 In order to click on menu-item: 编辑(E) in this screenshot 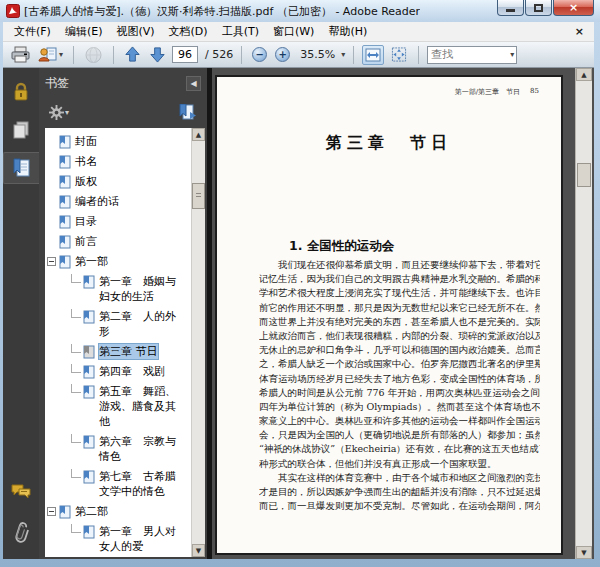, I will do `click(84, 32)`.